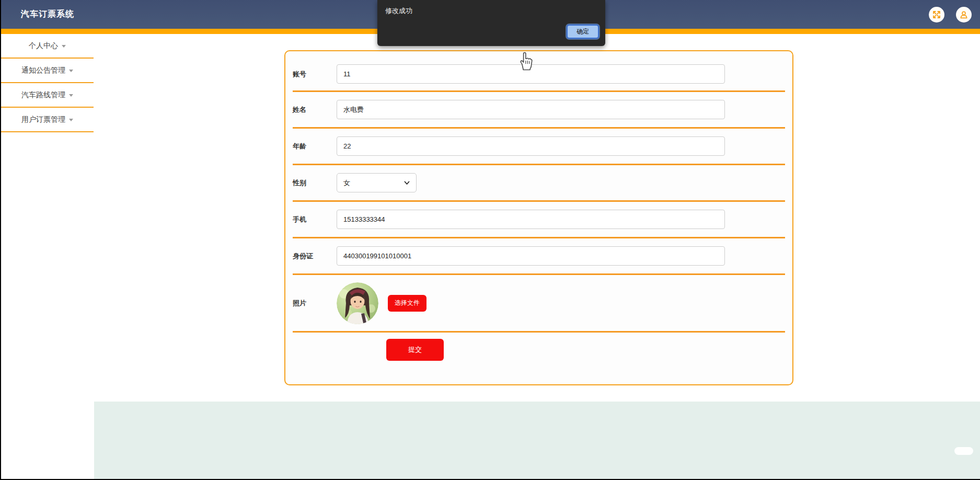 This screenshot has width=980, height=480. What do you see at coordinates (315, 256) in the screenshot?
I see `id-card-label: 身份证` at bounding box center [315, 256].